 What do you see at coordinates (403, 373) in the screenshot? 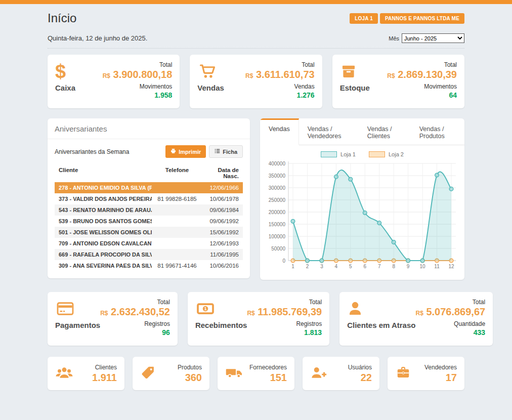
I see `briefcase-icon` at bounding box center [403, 373].